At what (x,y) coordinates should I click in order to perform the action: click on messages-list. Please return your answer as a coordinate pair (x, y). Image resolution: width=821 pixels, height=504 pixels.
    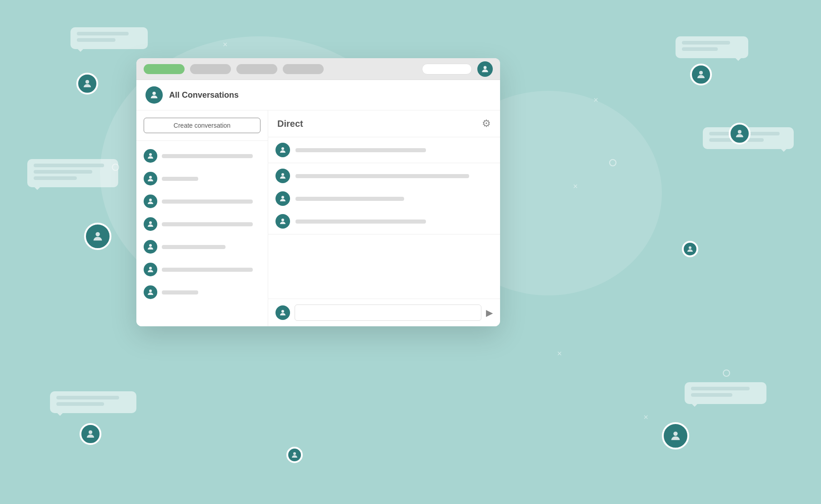
    Looking at the image, I should click on (384, 218).